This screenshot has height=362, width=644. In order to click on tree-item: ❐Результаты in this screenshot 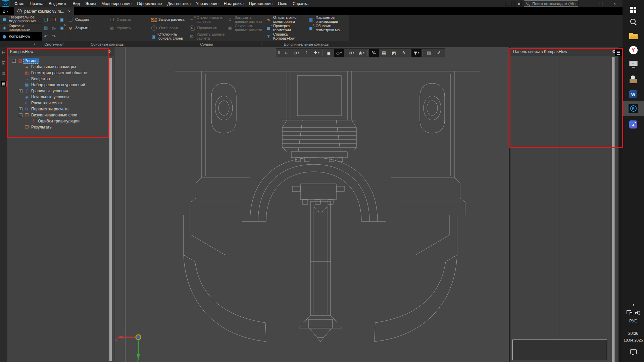, I will do `click(58, 127)`.